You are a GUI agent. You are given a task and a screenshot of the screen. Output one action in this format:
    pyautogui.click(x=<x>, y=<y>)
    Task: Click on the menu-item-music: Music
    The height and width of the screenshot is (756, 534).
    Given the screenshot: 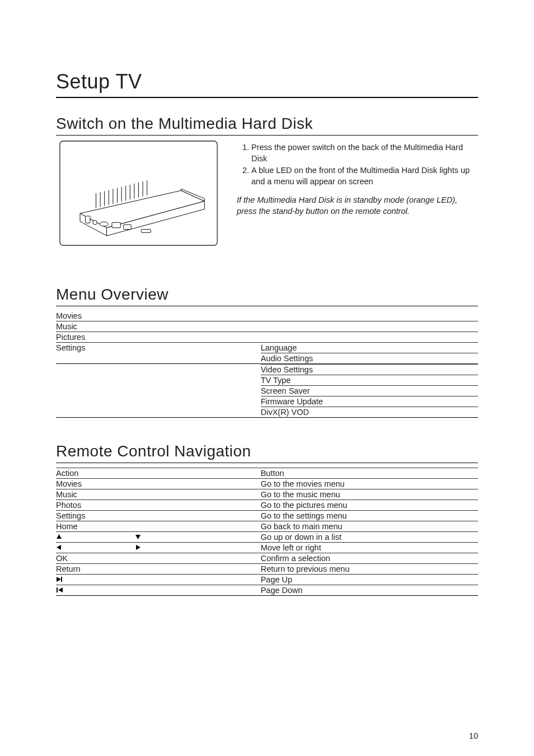 What is the action you would take?
    pyautogui.click(x=158, y=326)
    